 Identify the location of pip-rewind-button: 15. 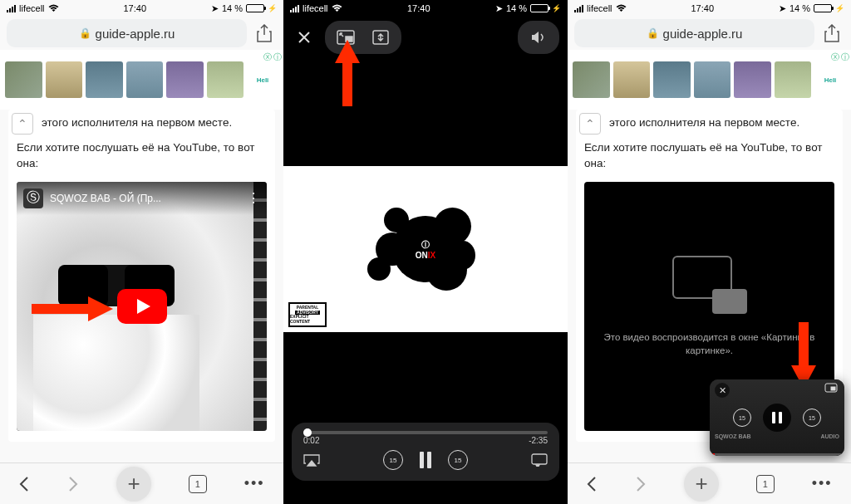
(742, 418).